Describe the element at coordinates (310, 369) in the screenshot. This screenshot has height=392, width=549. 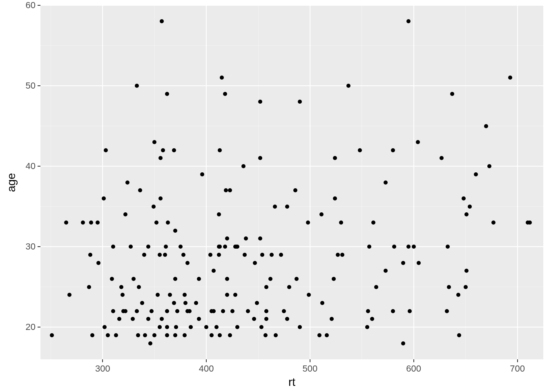
I see `x-tick-label: 500` at that location.